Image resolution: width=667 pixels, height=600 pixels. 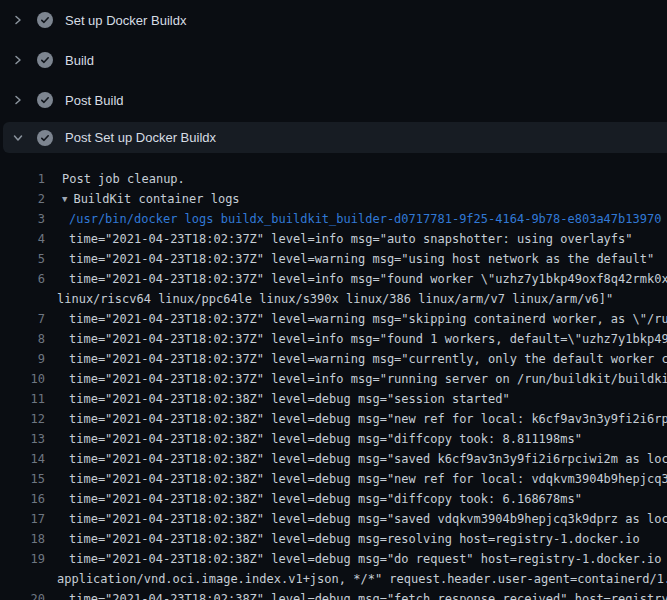 What do you see at coordinates (22, 459) in the screenshot?
I see `line-number: 14` at bounding box center [22, 459].